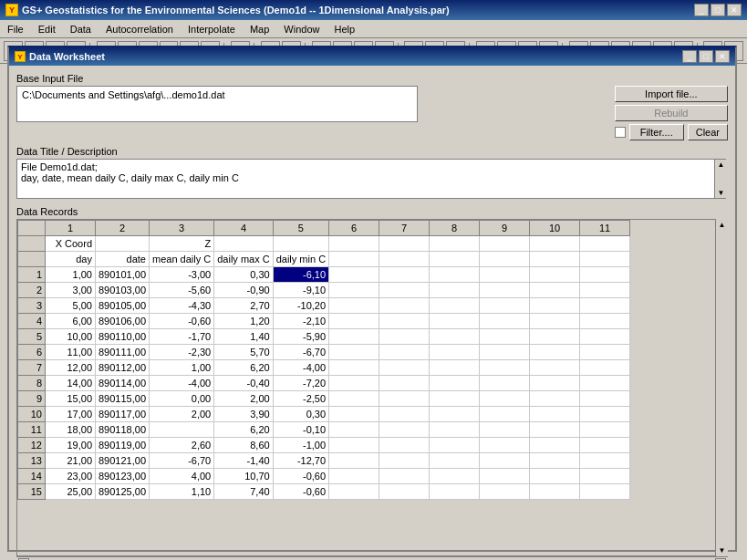  What do you see at coordinates (690, 57) in the screenshot?
I see `inner-minimize-button: _` at bounding box center [690, 57].